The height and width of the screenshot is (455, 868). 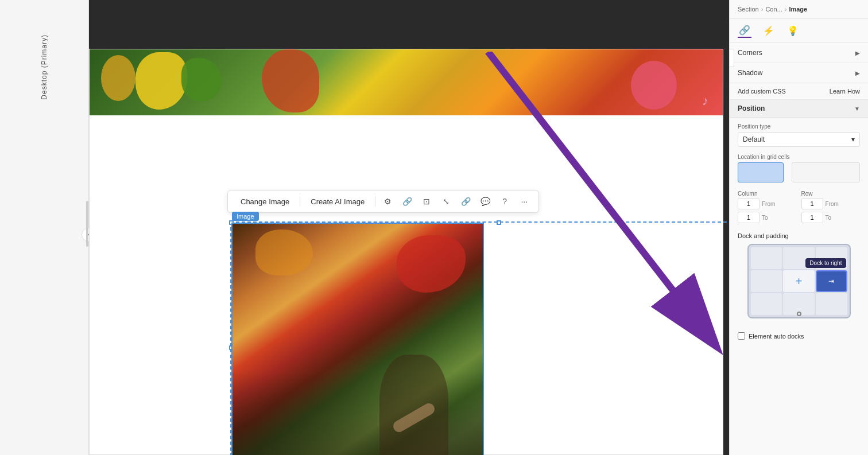 I want to click on create-ai-image-button: Create AI Image, so click(x=338, y=202).